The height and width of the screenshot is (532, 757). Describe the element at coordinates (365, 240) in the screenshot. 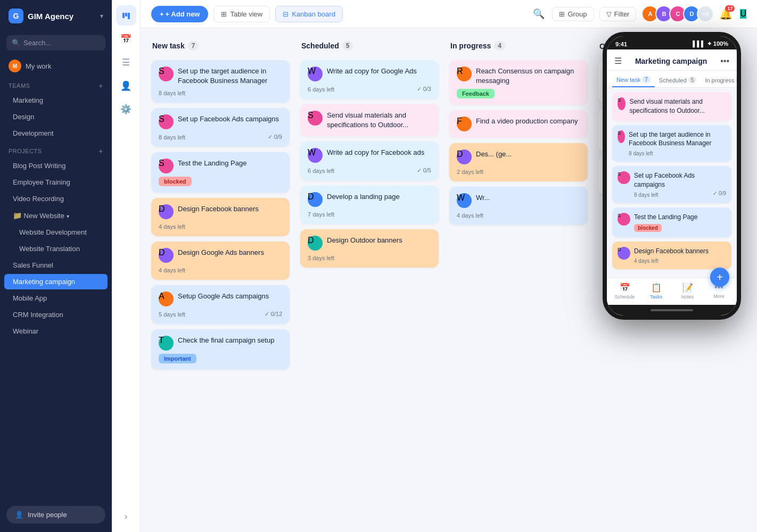

I see `card-title-s5: Design Outdoor banners` at that location.